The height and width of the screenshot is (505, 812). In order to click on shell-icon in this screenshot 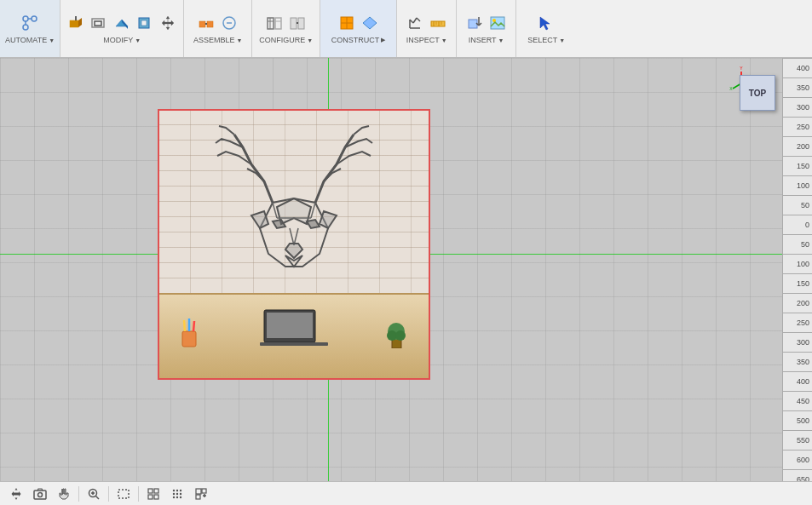, I will do `click(145, 23)`.